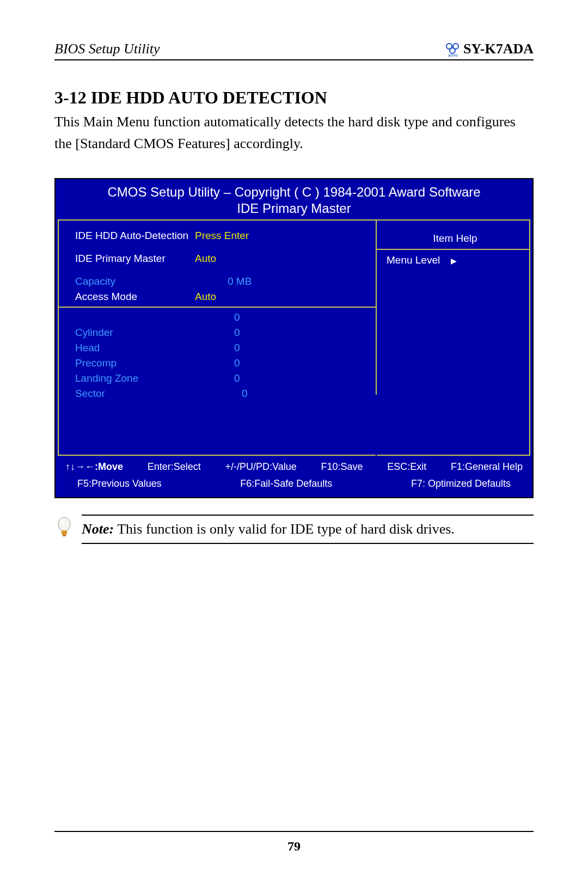  I want to click on capacity-label: Capacity, so click(135, 282).